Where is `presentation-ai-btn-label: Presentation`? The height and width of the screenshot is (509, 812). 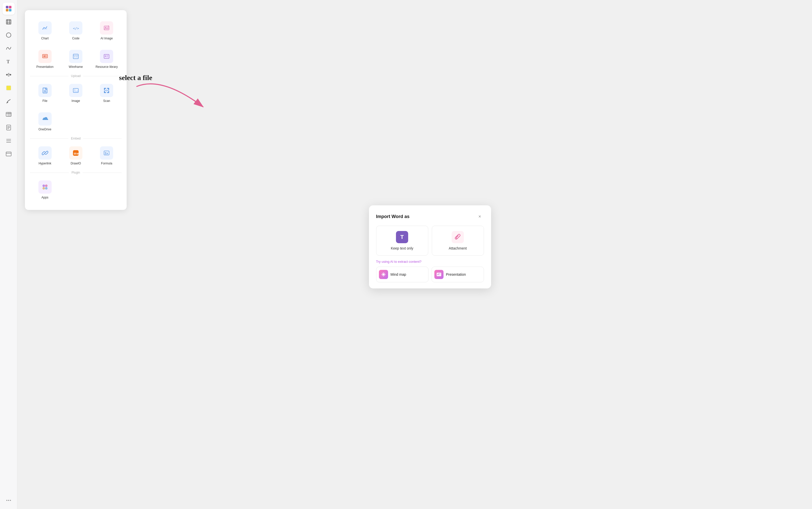
presentation-ai-btn-label: Presentation is located at coordinates (456, 274).